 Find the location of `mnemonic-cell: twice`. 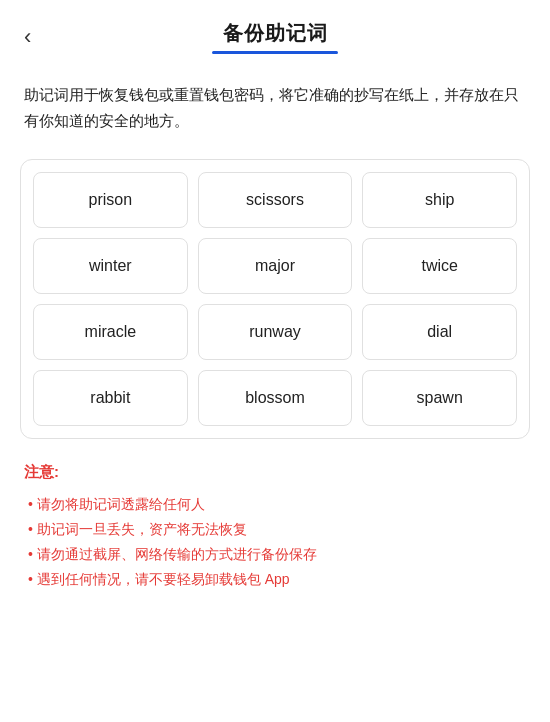

mnemonic-cell: twice is located at coordinates (440, 266).